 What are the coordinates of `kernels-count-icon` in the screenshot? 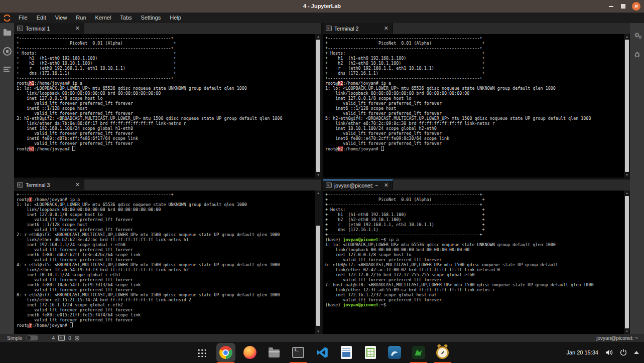 It's located at (77, 338).